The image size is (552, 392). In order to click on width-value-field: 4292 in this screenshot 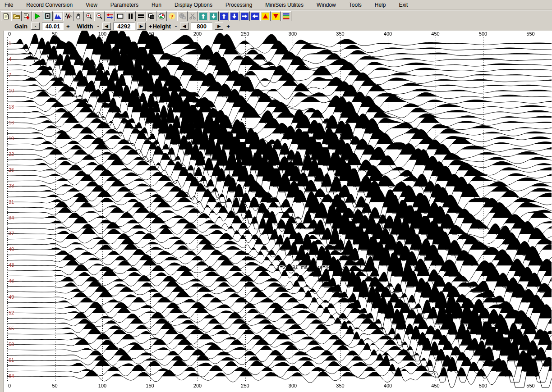, I will do `click(124, 26)`.